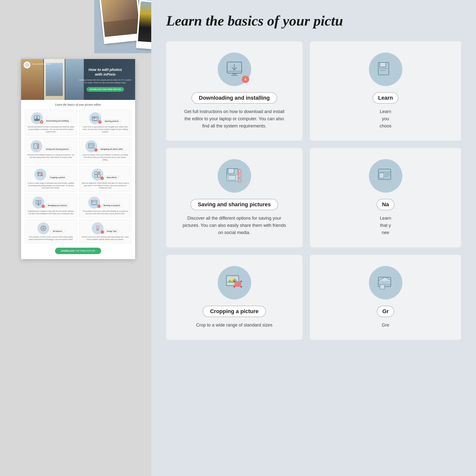  What do you see at coordinates (112, 205) in the screenshot?
I see `projects-title: Working on projects` at bounding box center [112, 205].